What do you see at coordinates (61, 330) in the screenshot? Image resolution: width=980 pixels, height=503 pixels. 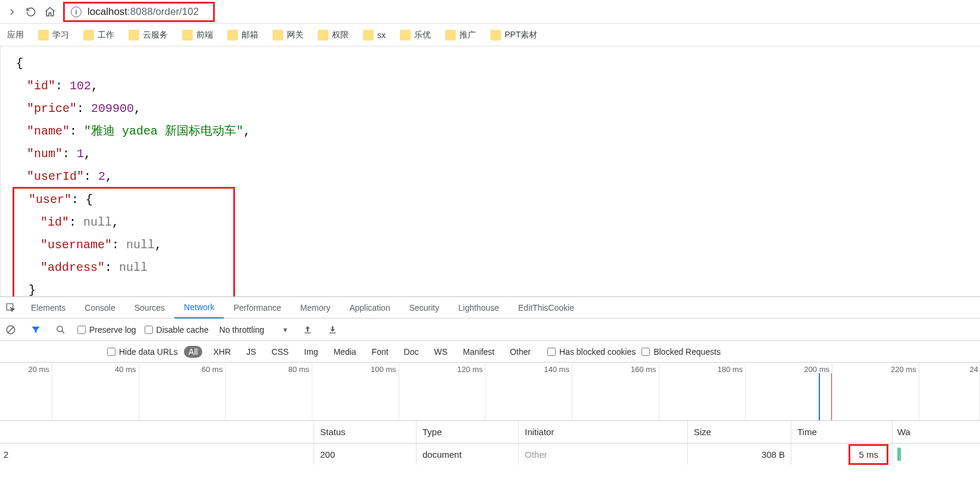 I see `search-icon` at bounding box center [61, 330].